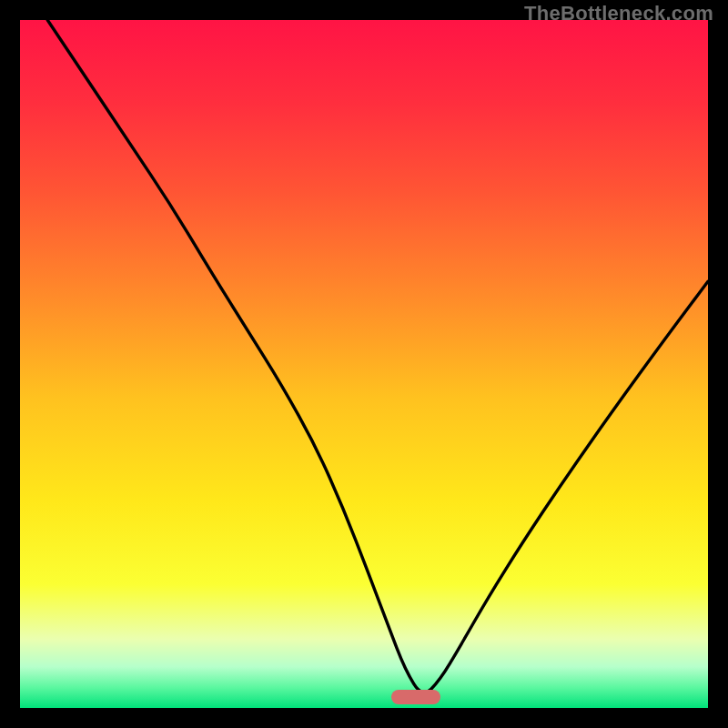 The height and width of the screenshot is (728, 728). I want to click on watermark-text: TheBottleneck.com, so click(619, 14).